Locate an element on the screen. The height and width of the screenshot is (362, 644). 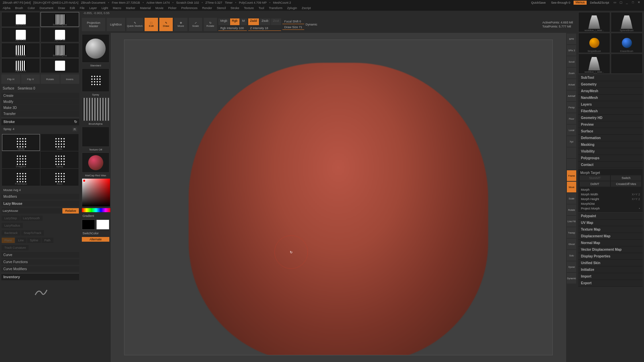
make-3d-btn: Make 3D is located at coordinates (40, 108).